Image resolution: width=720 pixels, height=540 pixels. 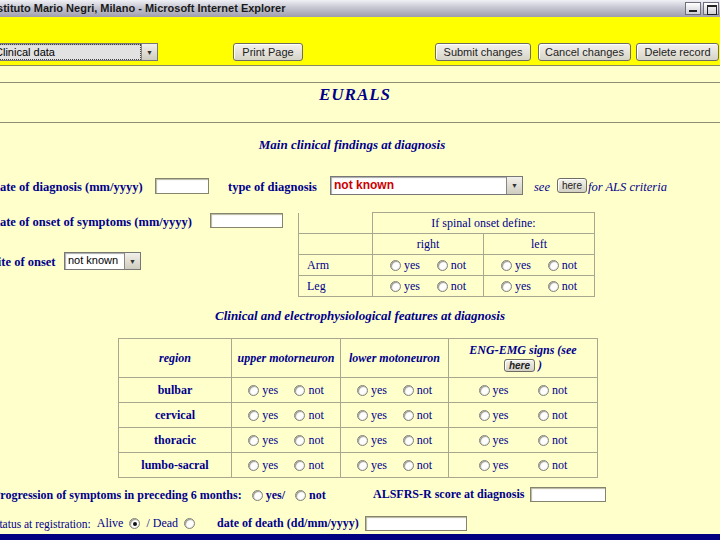 I want to click on upper-motorneuron-header: upper motorneuron, so click(x=286, y=358).